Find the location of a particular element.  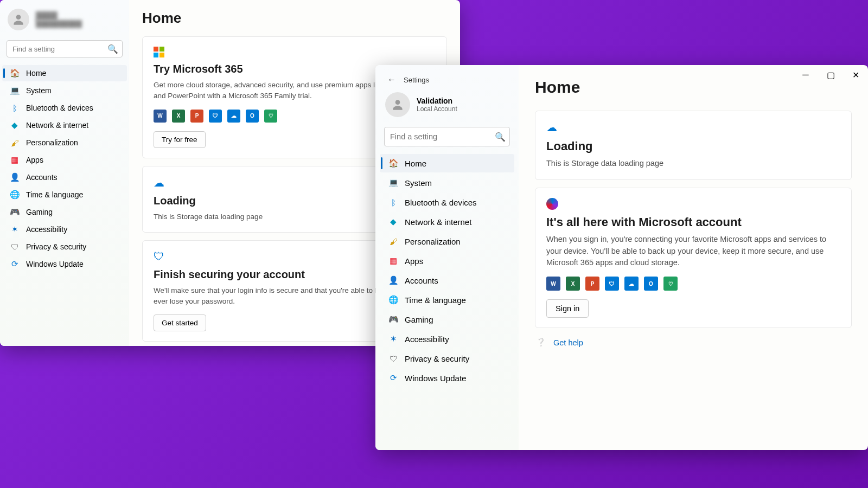

network-internet-icon: ◆ is located at coordinates (393, 222).